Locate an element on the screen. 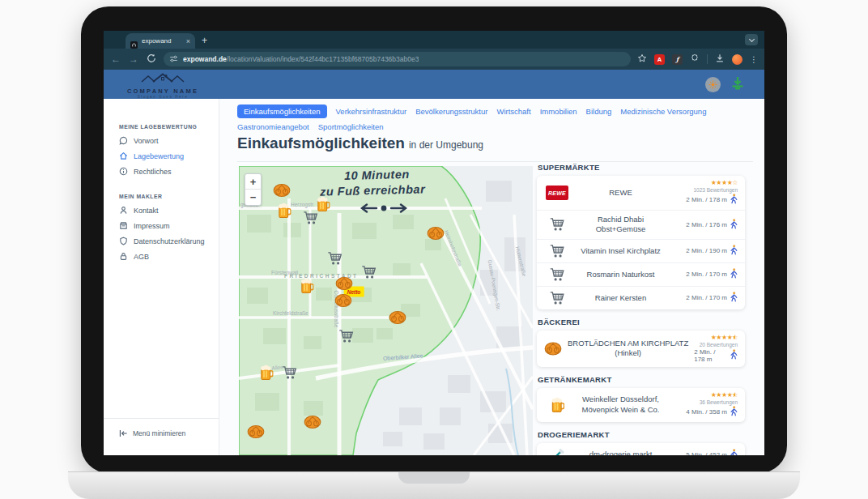  browser-menu-icon: ⋮ is located at coordinates (754, 60).